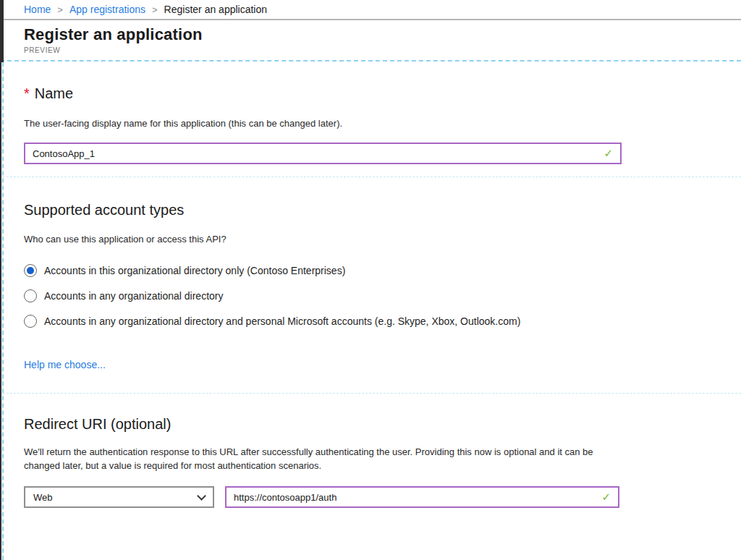  Describe the element at coordinates (38, 9) in the screenshot. I see `breadcrumb-home-link: Home` at that location.